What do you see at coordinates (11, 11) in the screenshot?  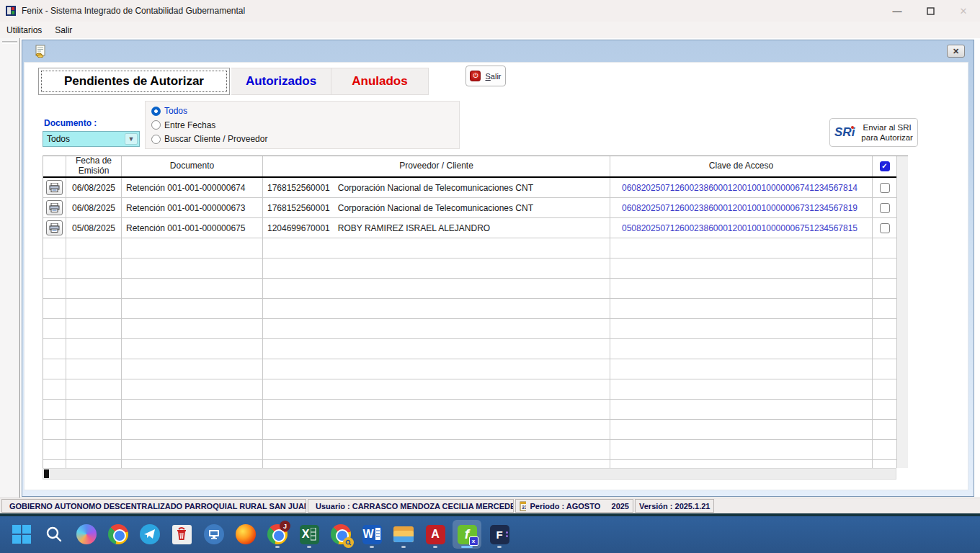 I see `fenix-app-icon` at bounding box center [11, 11].